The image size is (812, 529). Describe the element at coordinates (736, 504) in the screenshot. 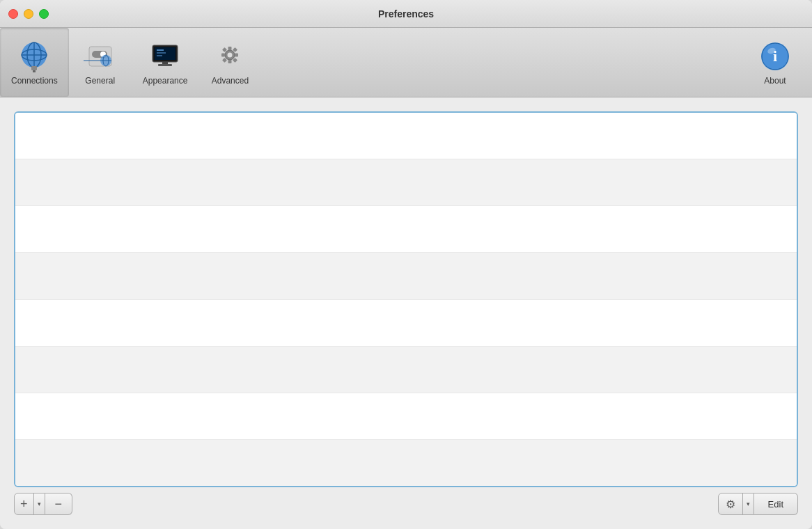

I see `gear-button-group: ⚙ ▾` at that location.